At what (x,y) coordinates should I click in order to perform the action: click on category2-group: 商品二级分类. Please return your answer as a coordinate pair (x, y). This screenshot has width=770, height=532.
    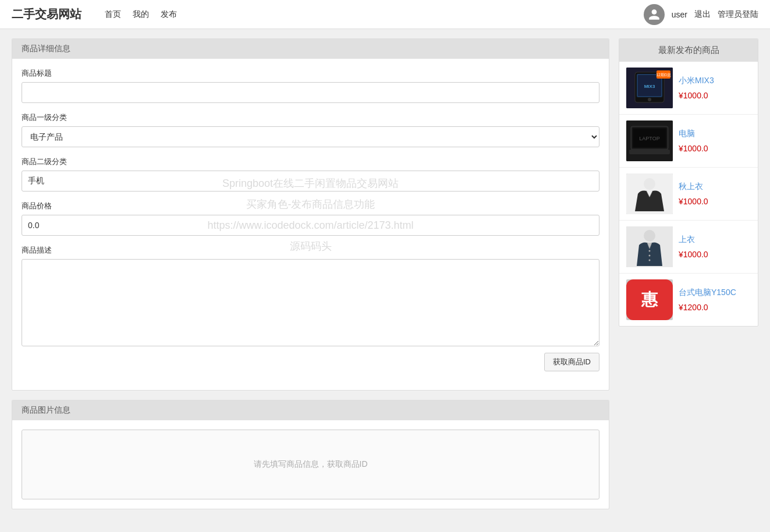
    Looking at the image, I should click on (311, 174).